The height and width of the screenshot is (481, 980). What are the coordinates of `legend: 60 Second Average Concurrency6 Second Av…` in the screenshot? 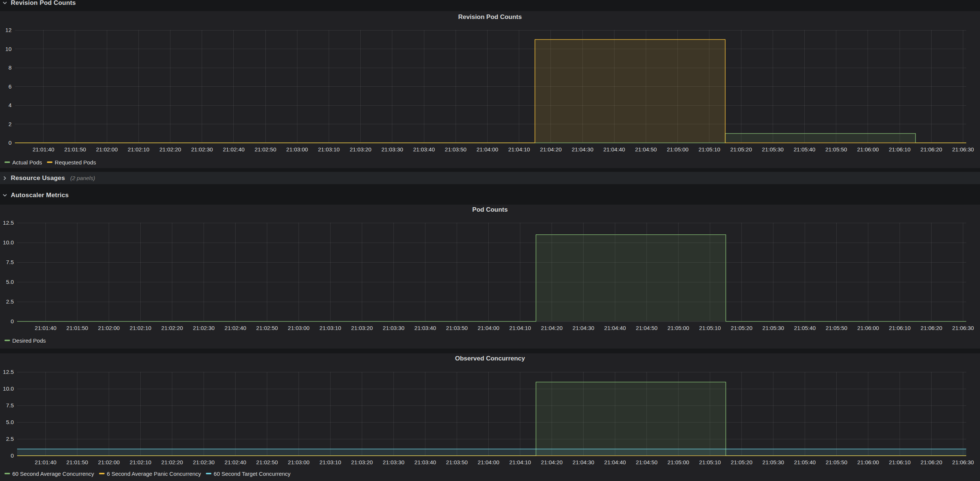 It's located at (150, 474).